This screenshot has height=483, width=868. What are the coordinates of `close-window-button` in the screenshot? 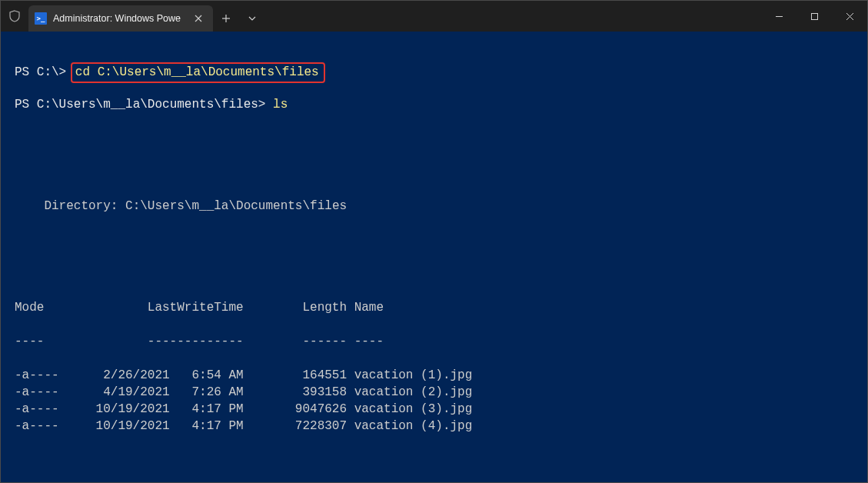 It's located at (850, 16).